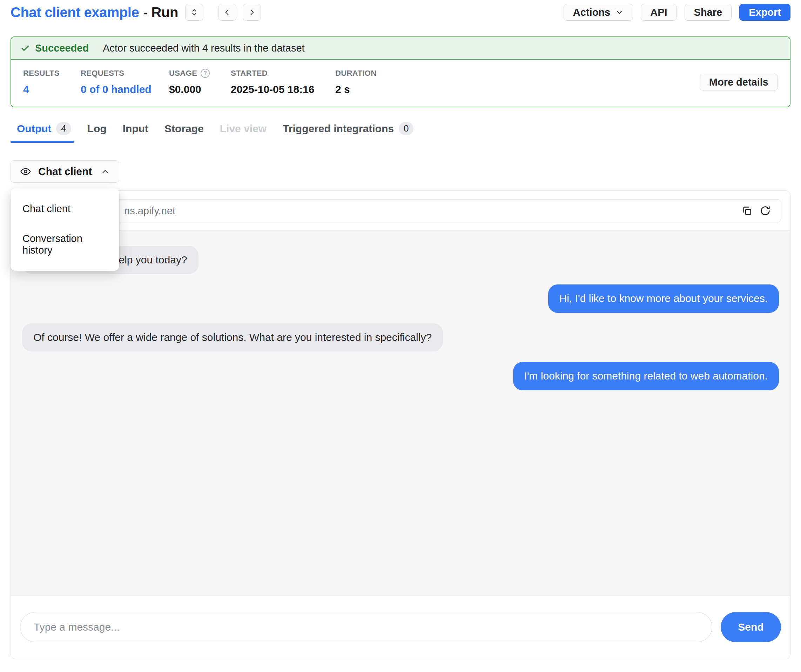 This screenshot has height=672, width=801. I want to click on stat-usage-label: USAGE ?, so click(200, 73).